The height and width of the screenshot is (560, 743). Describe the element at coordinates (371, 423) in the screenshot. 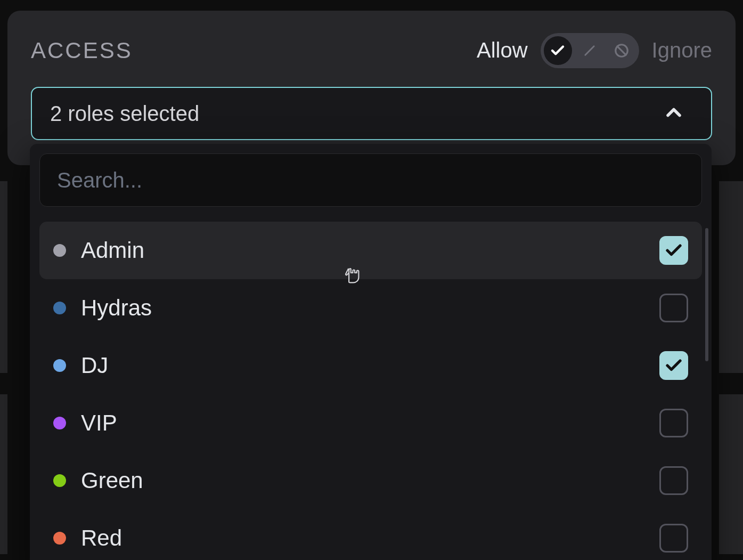

I see `role-item: VIP` at that location.